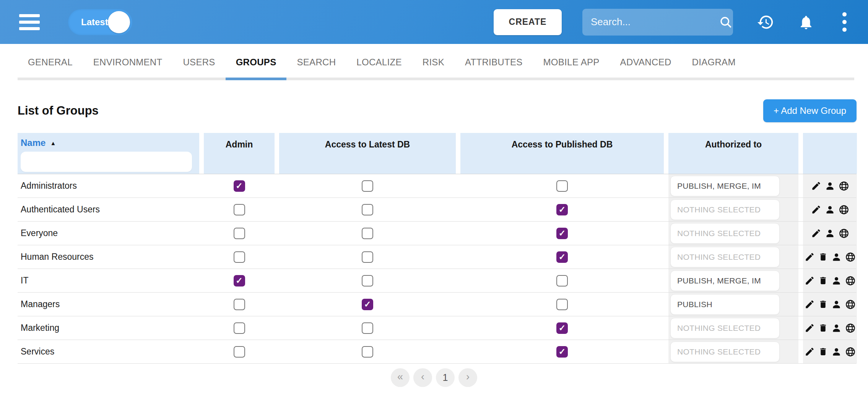 Image resolution: width=868 pixels, height=395 pixels. What do you see at coordinates (434, 69) in the screenshot?
I see `tab-risk: RISK` at bounding box center [434, 69].